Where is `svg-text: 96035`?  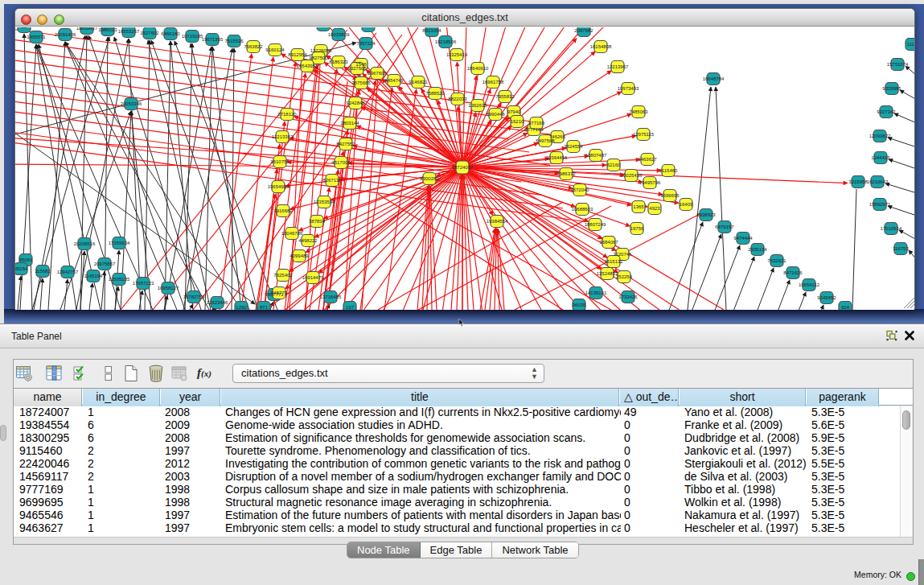 svg-text: 96035 is located at coordinates (579, 305).